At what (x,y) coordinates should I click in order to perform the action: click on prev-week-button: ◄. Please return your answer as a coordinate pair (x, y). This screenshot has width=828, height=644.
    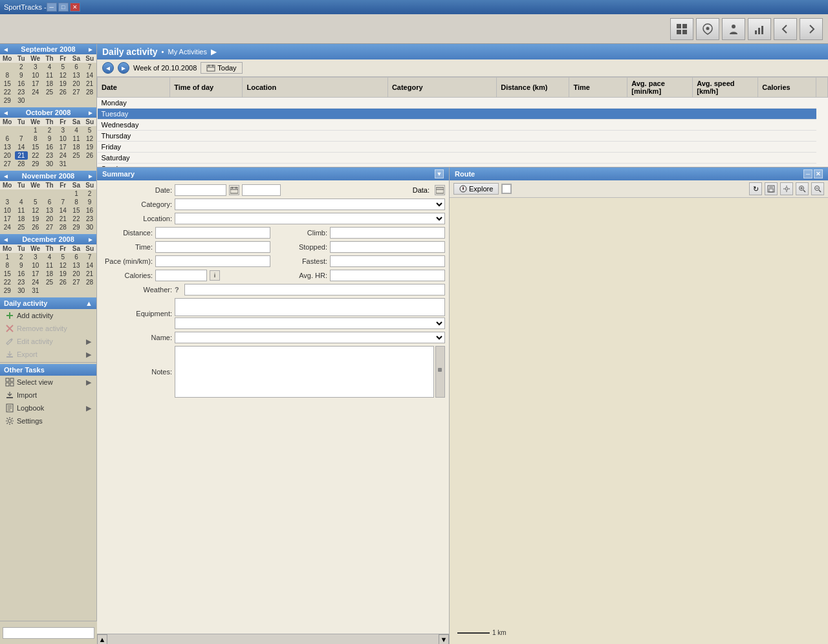
    Looking at the image, I should click on (108, 68).